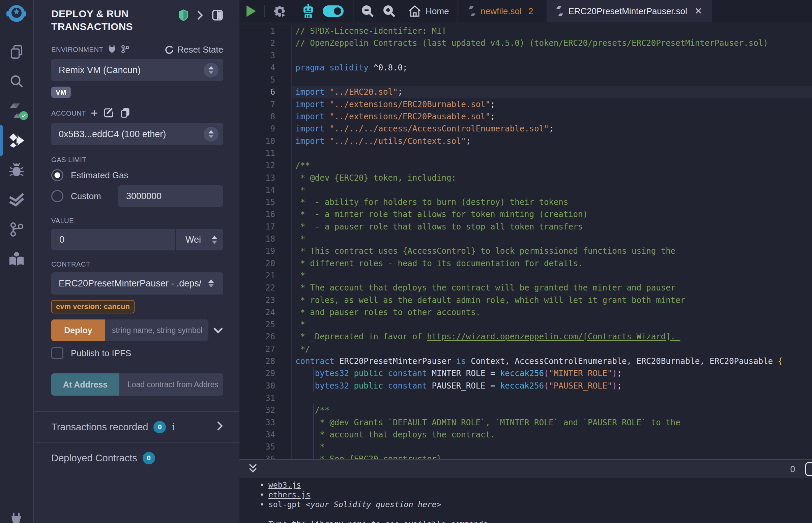 This screenshot has width=812, height=523. Describe the element at coordinates (560, 11) in the screenshot. I see `solidity-file-icon` at that location.